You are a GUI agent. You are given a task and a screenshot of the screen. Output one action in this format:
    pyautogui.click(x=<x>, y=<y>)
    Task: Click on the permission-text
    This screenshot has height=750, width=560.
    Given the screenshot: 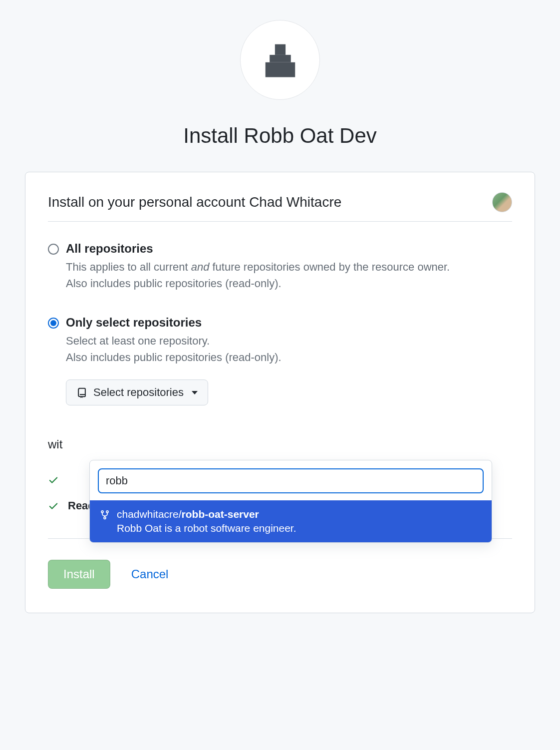 What is the action you would take?
    pyautogui.click(x=69, y=480)
    